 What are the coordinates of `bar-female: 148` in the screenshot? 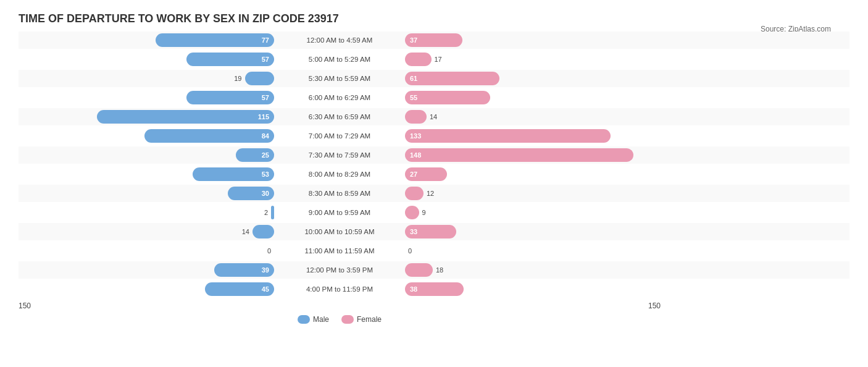 It's located at (519, 155).